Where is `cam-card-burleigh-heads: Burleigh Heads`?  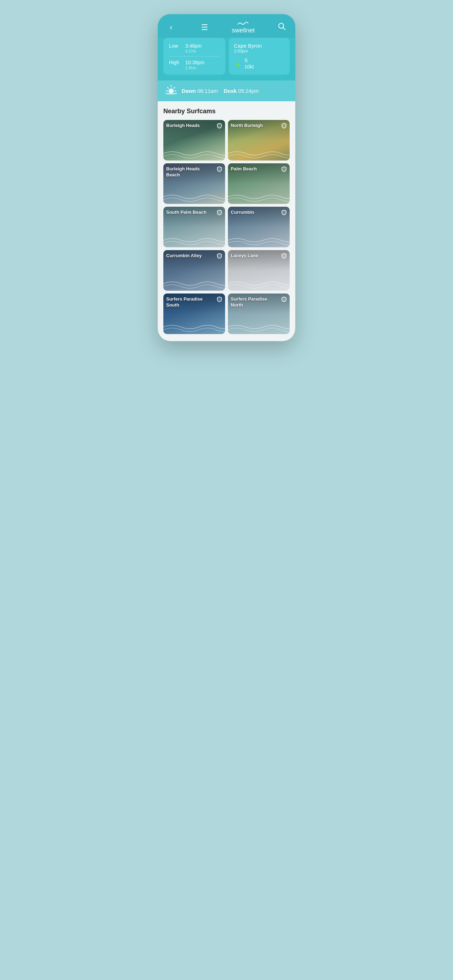
cam-card-burleigh-heads: Burleigh Heads is located at coordinates (194, 140).